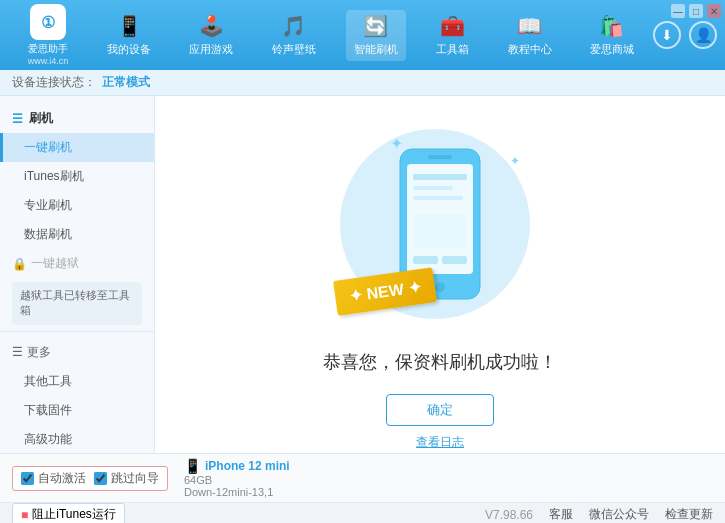 The width and height of the screenshot is (725, 523). Describe the element at coordinates (130, 26) in the screenshot. I see `phone-icon: 📱` at that location.